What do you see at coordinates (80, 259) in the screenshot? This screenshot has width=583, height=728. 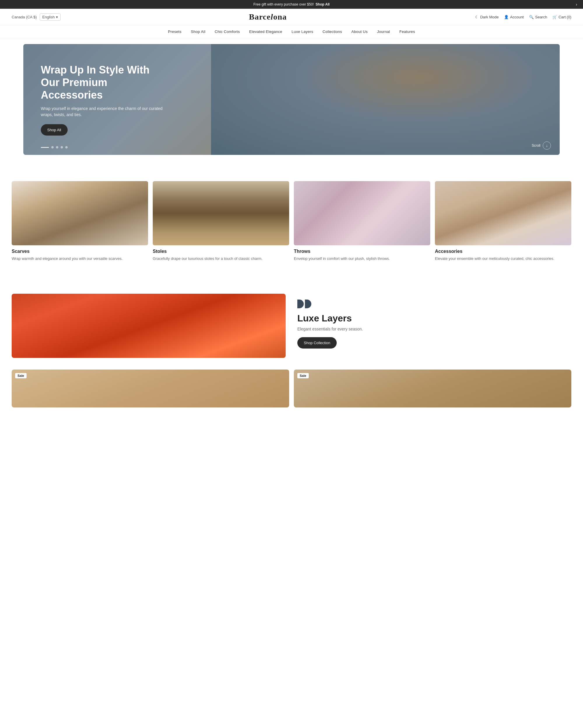 I see `scarves-description: Wrap warmth and elegance around you with…` at bounding box center [80, 259].